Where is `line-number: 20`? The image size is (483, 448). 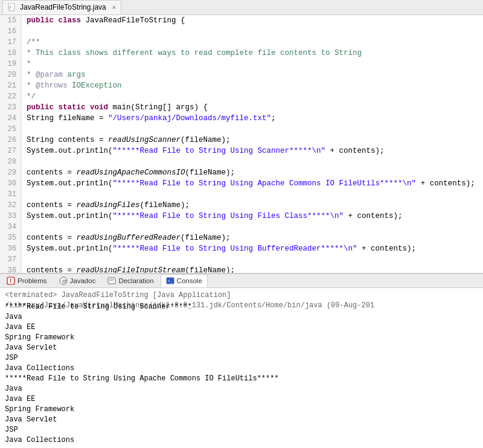 line-number: 20 is located at coordinates (10, 75).